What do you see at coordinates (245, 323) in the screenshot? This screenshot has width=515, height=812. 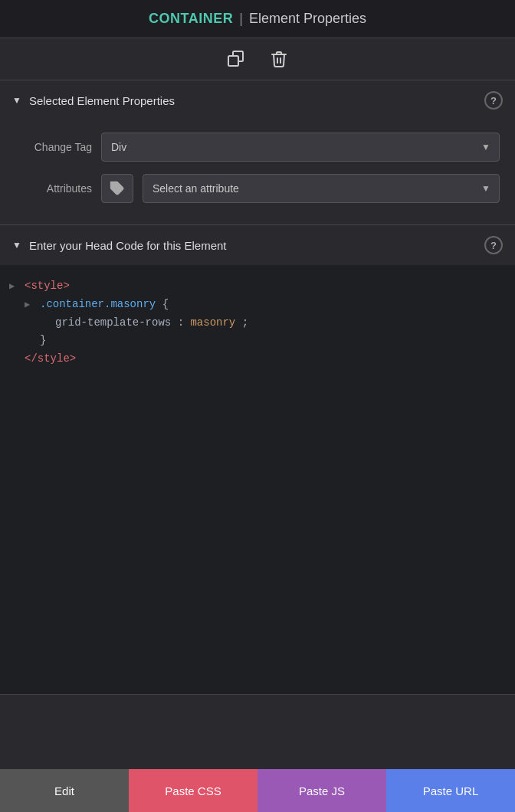 I see `property-semicolon: ;` at bounding box center [245, 323].